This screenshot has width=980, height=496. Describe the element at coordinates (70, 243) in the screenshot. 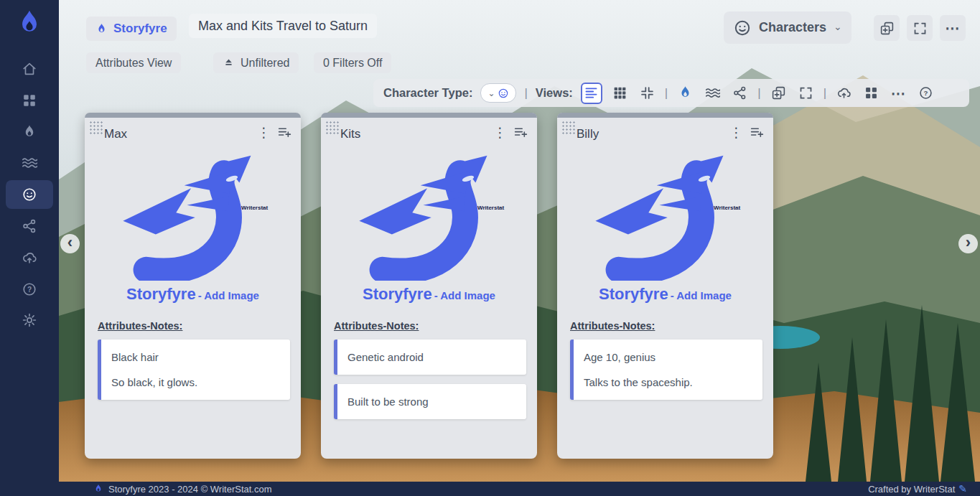

I see `chevron-left-icon: ‹` at that location.